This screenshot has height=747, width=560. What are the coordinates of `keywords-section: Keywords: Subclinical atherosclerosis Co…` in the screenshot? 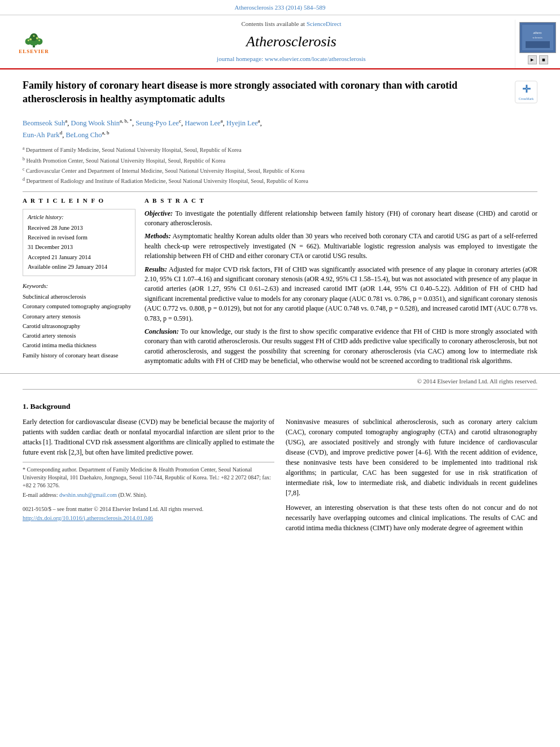 It's located at (79, 321).